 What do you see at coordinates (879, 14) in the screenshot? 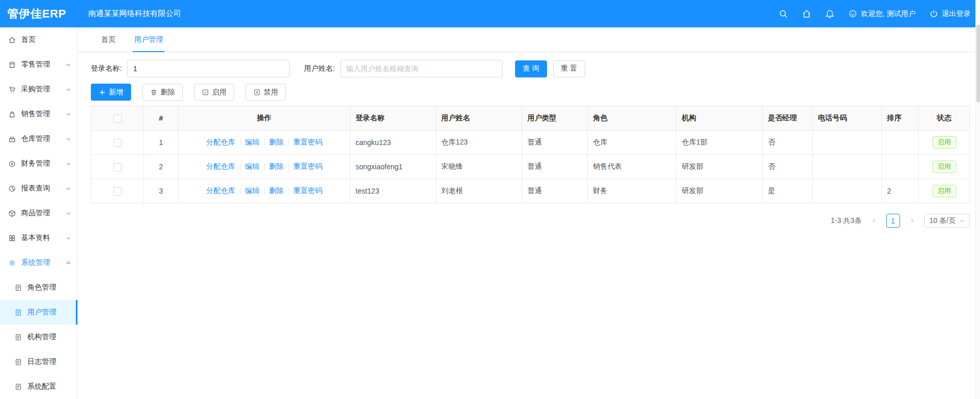
I see `topbar-actions: 欢迎您, 测试用户 退出登录` at bounding box center [879, 14].